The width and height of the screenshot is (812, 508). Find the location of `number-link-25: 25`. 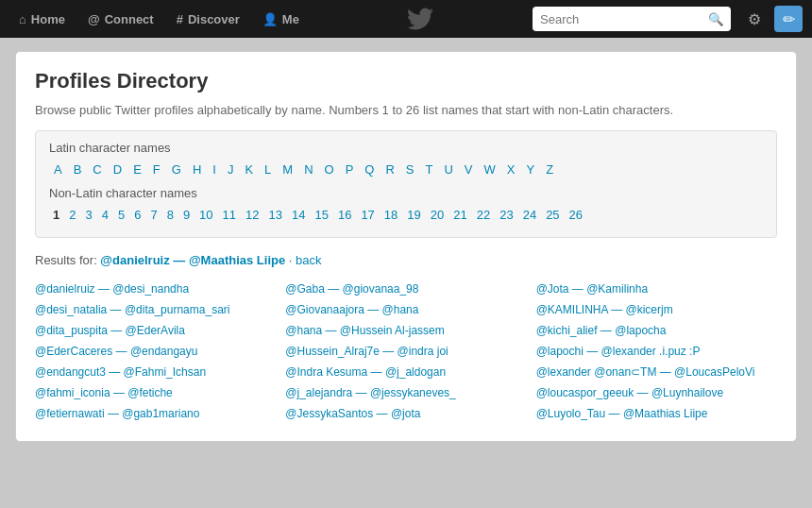

number-link-25: 25 is located at coordinates (552, 215).